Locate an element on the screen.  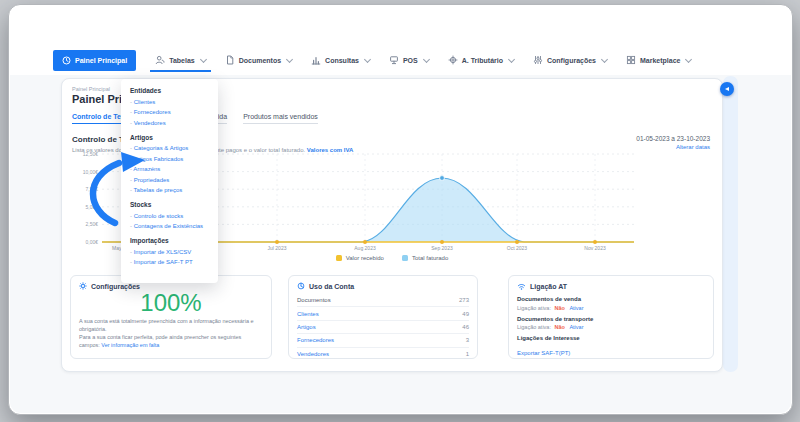
nav-label: A. Tributário is located at coordinates (482, 60).